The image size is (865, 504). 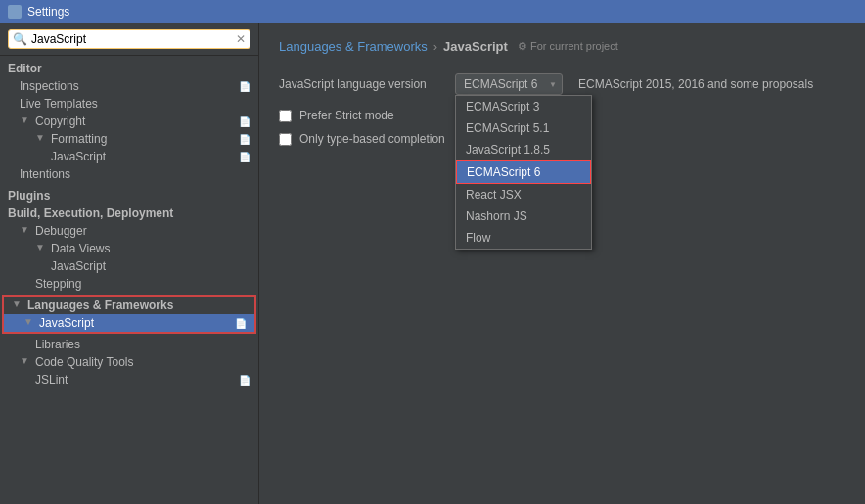 I want to click on plugins-label: Plugins, so click(x=129, y=196).